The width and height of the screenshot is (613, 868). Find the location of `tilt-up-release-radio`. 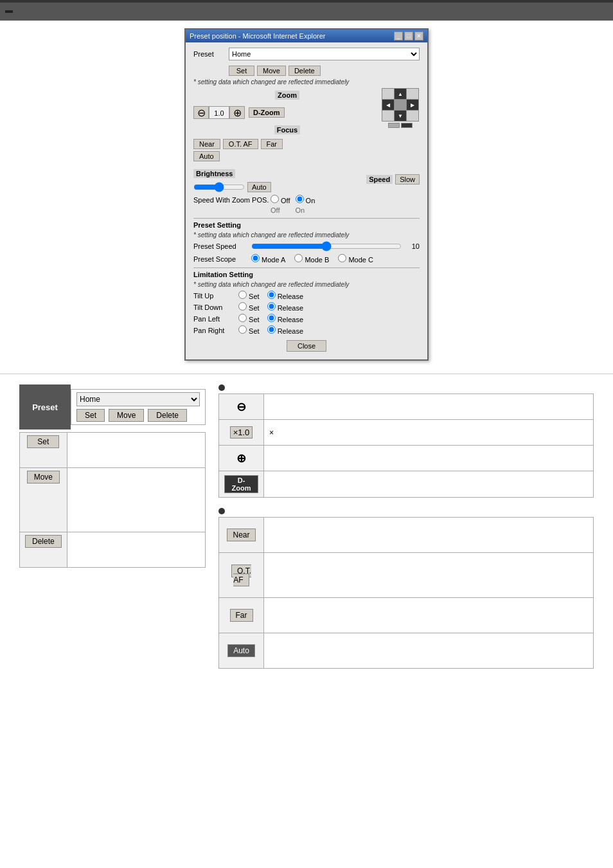

tilt-up-release-radio is located at coordinates (271, 294).